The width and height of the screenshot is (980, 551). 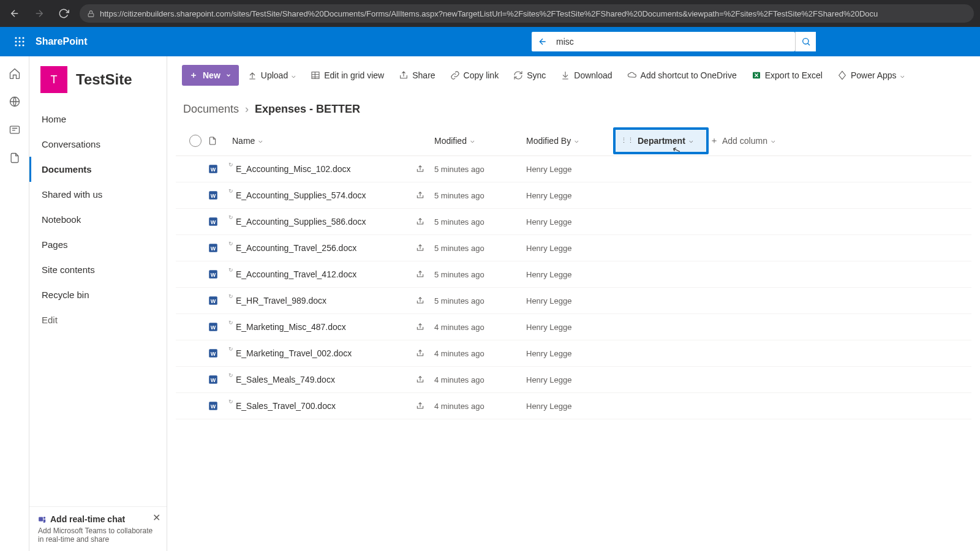 I want to click on copy-link-button: Copy link, so click(x=475, y=75).